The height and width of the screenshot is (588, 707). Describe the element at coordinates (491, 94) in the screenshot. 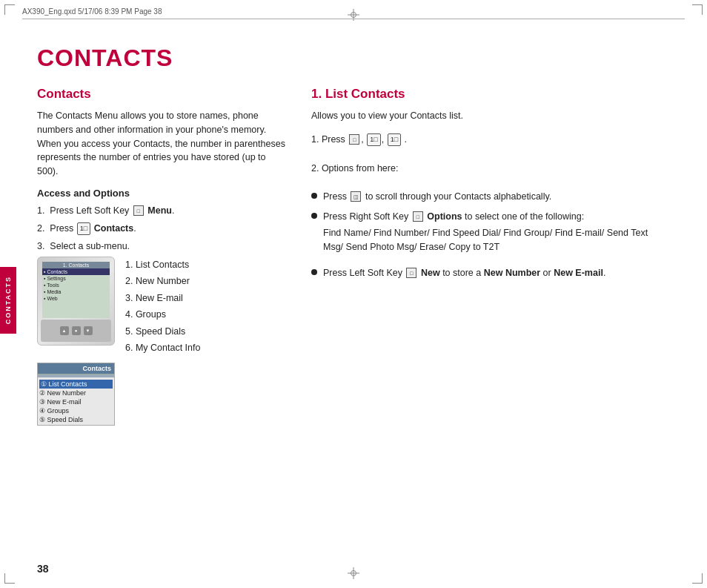

I see `right-section-title: 1. List Contacts` at that location.